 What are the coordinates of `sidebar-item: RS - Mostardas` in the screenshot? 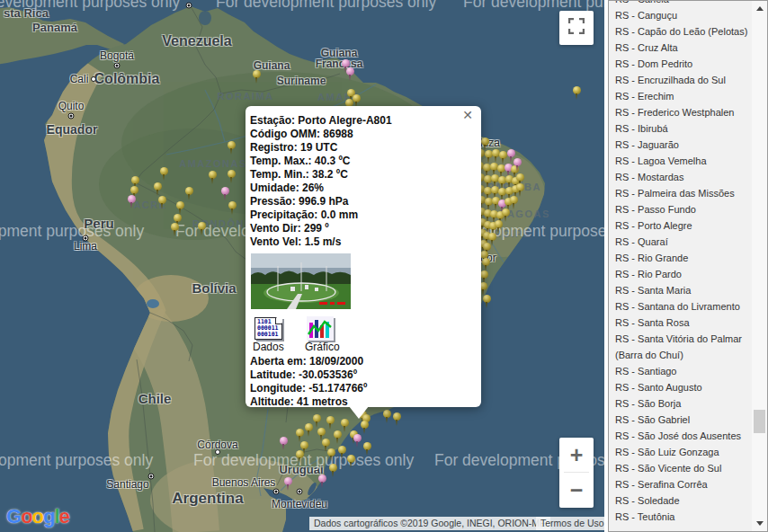 It's located at (680, 177).